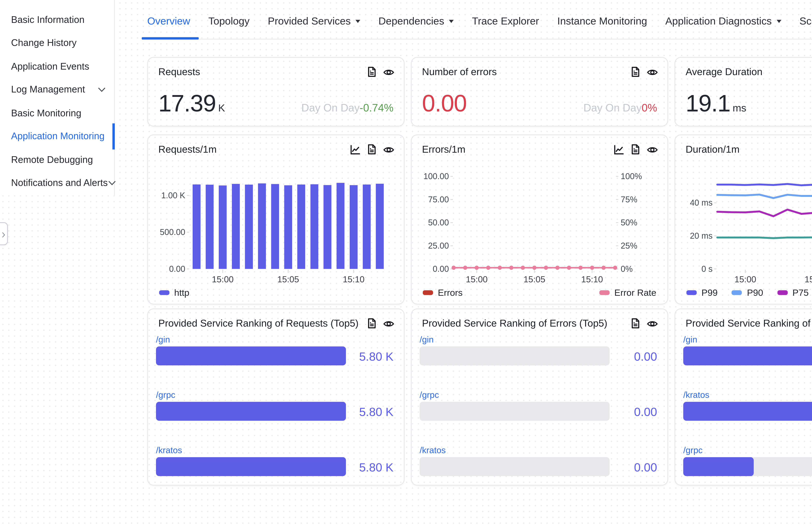 The height and width of the screenshot is (525, 812). What do you see at coordinates (229, 21) in the screenshot?
I see `tab-label: Topology` at bounding box center [229, 21].